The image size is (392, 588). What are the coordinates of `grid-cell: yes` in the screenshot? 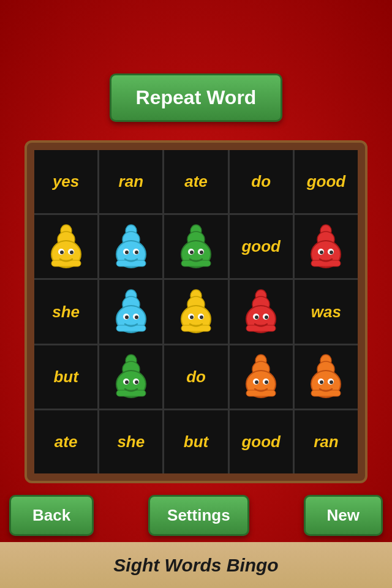 It's located at (66, 181).